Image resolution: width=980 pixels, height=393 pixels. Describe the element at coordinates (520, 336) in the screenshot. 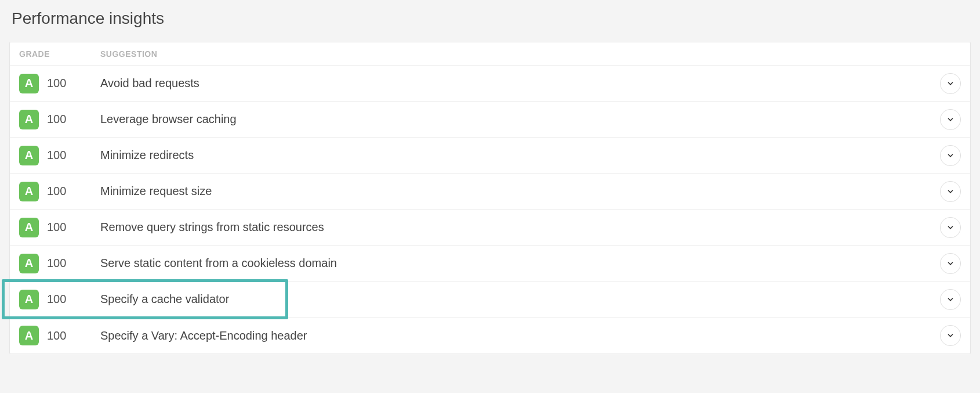

I see `suggestion-text: Specify a Vary: Accept-Encoding header` at that location.